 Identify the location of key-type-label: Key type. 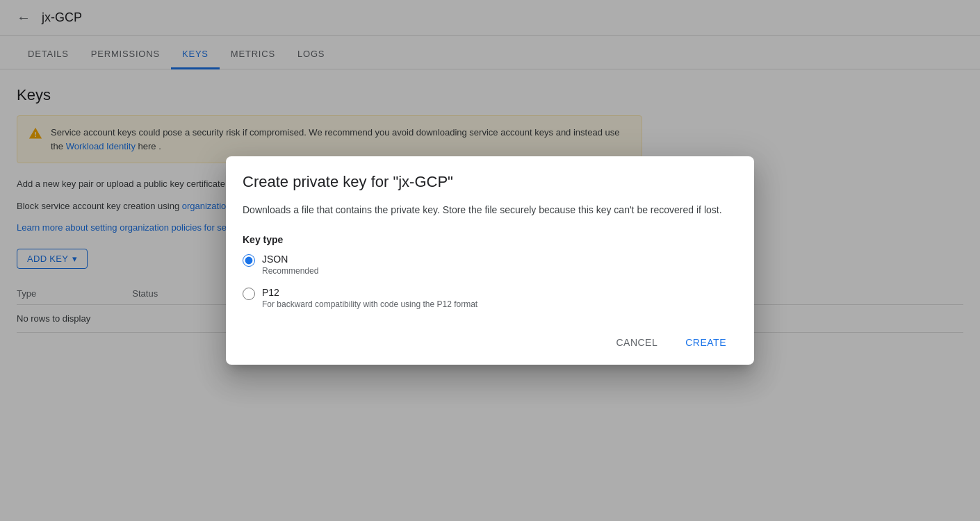
(490, 240).